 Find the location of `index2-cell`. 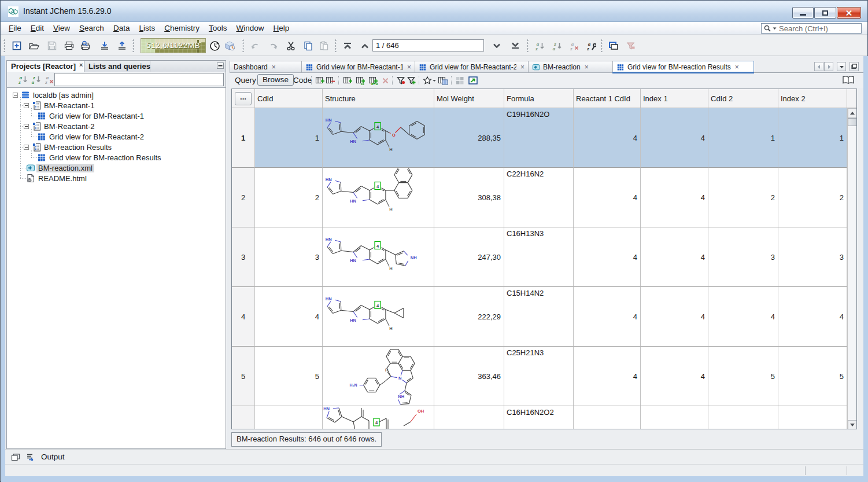

index2-cell is located at coordinates (813, 418).